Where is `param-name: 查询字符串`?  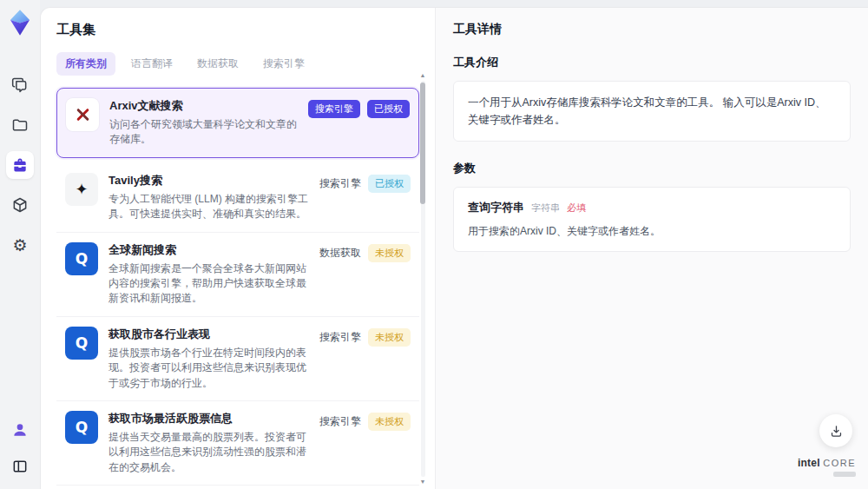 param-name: 查询字符串 is located at coordinates (496, 208).